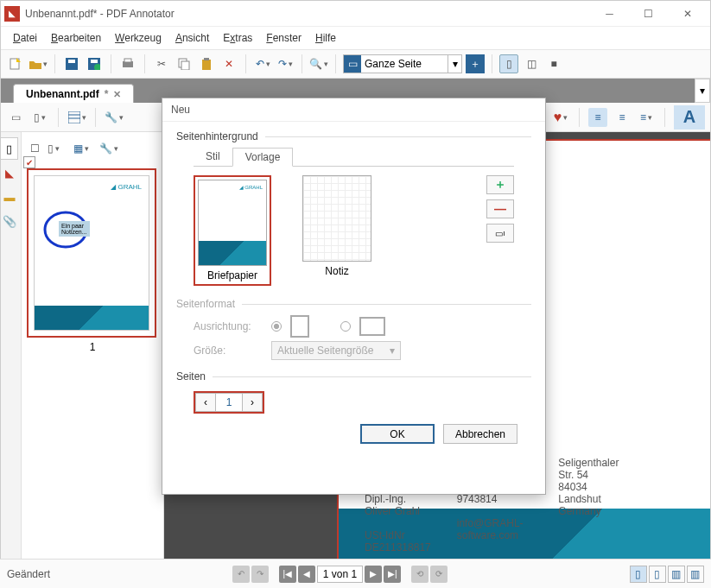 The height and width of the screenshot is (588, 711). I want to click on view-two-page-icon: ▥, so click(676, 574).